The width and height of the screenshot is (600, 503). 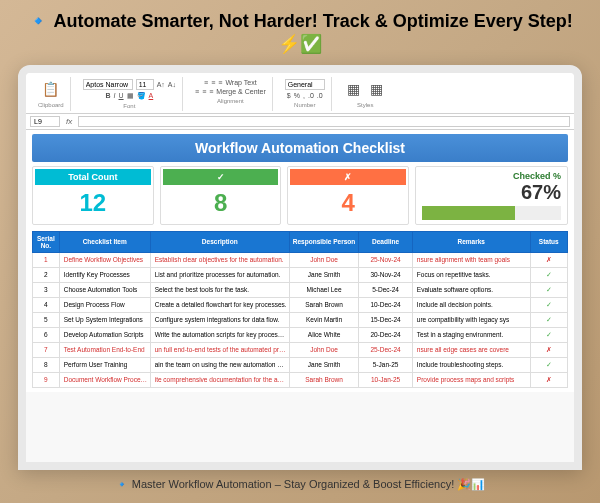 What do you see at coordinates (46, 350) in the screenshot?
I see `cell-sn: 7` at bounding box center [46, 350].